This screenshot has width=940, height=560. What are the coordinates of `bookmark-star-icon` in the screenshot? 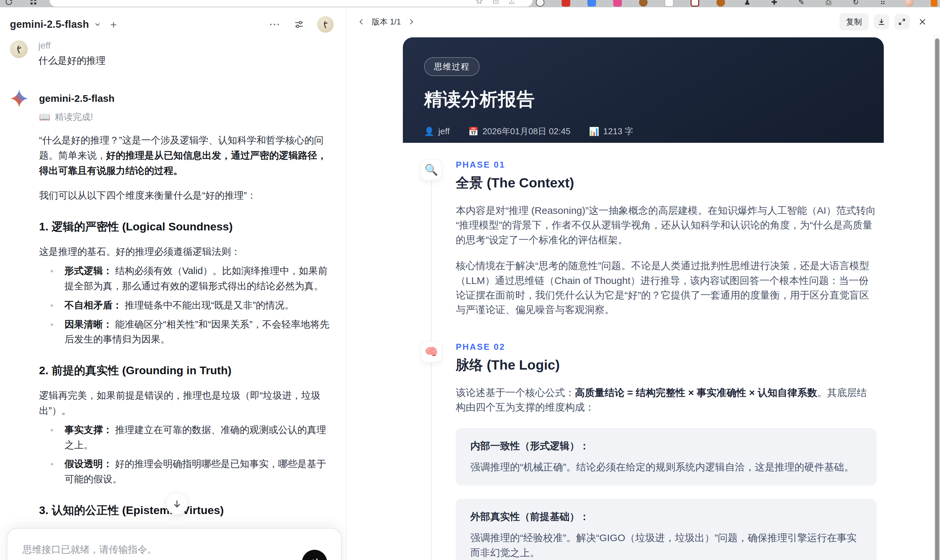 It's located at (479, 2).